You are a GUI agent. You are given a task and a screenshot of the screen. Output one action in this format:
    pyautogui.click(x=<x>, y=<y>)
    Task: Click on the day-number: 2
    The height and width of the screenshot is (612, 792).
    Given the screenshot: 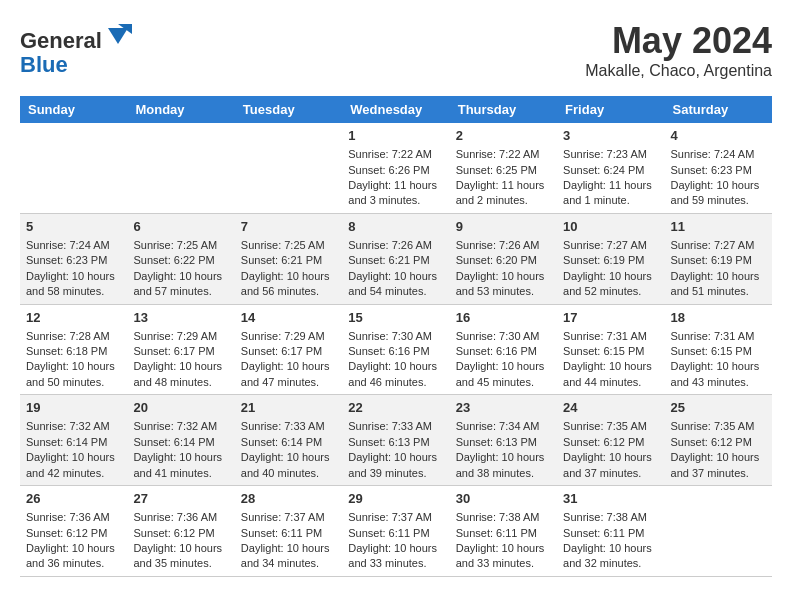 What is the action you would take?
    pyautogui.click(x=504, y=136)
    